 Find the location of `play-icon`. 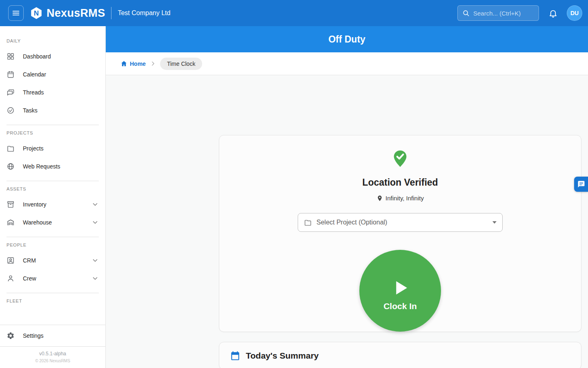

play-icon is located at coordinates (400, 288).